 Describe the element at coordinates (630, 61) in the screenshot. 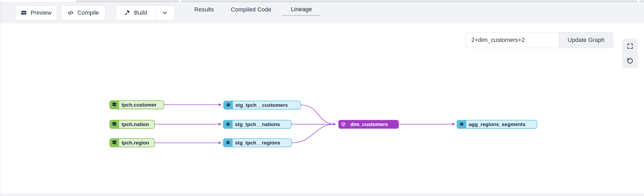

I see `reset-view-icon` at that location.